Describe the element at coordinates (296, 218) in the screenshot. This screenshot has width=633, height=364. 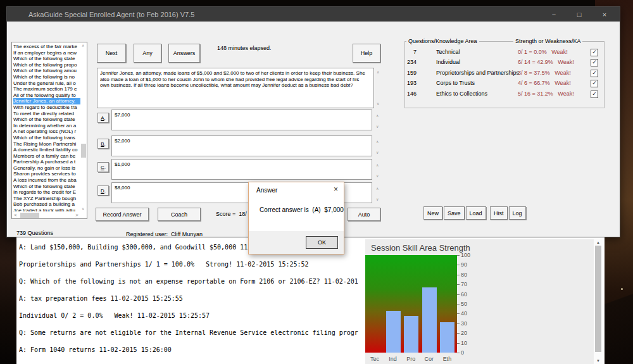
I see `answer-dialog: Answer × Correct answer is (A) $7,000 OK` at that location.